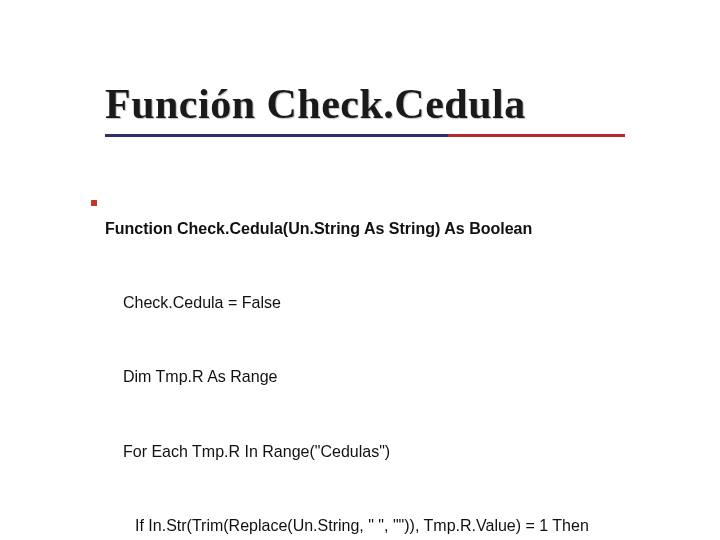 This screenshot has height=540, width=720. I want to click on code-line: Check.Cedula = False, so click(412, 304).